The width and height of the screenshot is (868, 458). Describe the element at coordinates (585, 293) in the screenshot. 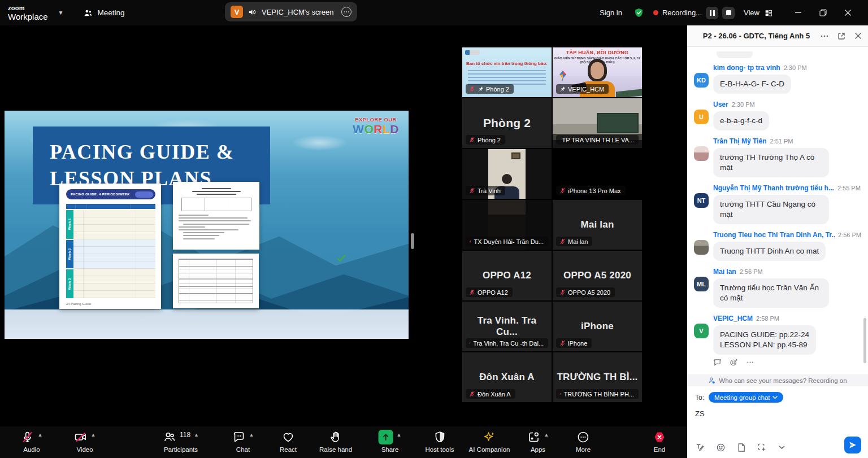

I see `participant-name-label: OPPO A5 2020` at that location.